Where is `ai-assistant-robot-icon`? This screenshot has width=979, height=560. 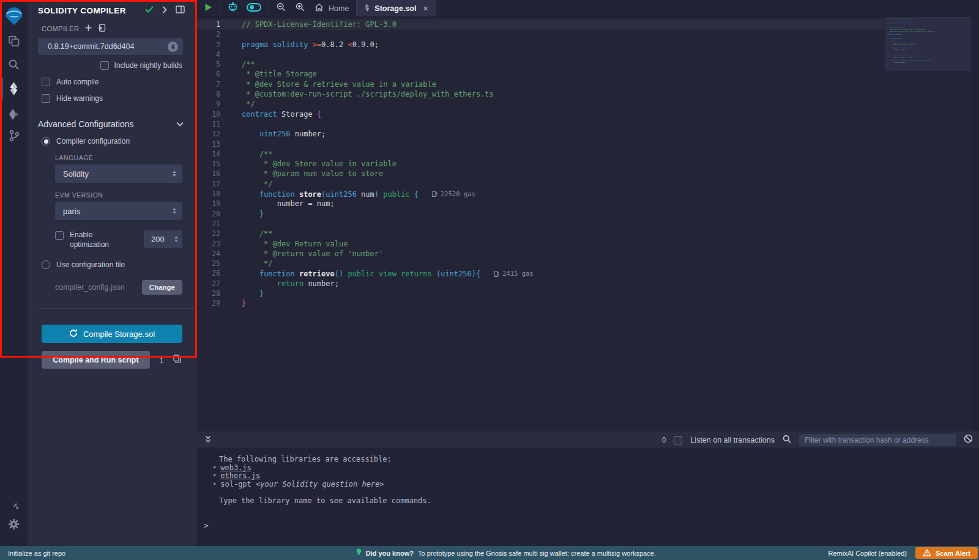 ai-assistant-robot-icon is located at coordinates (233, 9).